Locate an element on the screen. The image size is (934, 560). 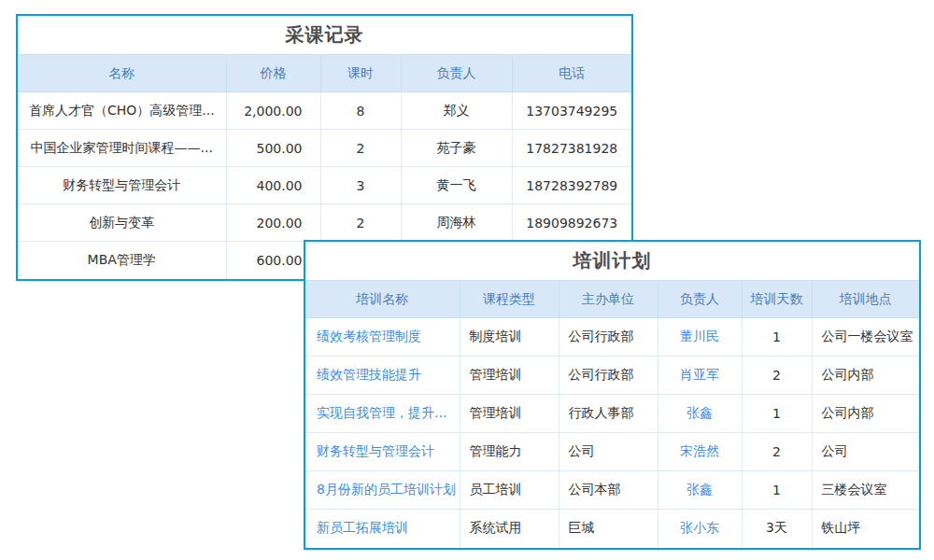
course-type-cell: 系统试用 is located at coordinates (509, 528).